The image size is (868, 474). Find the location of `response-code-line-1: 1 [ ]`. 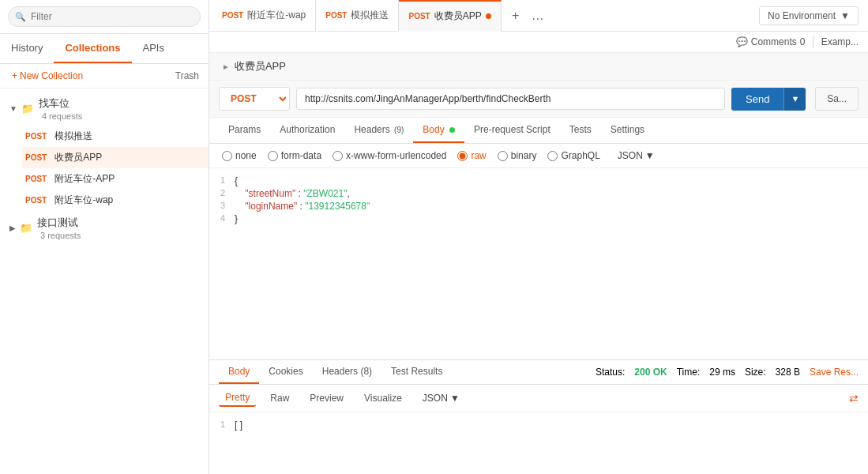

response-code-line-1: 1 [ ] is located at coordinates (539, 425).